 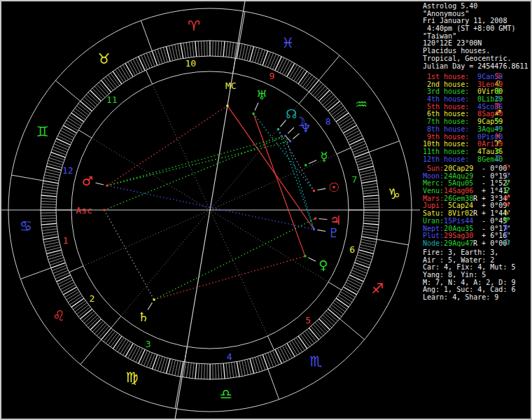 What do you see at coordinates (230, 357) in the screenshot?
I see `house-number: 4` at bounding box center [230, 357].